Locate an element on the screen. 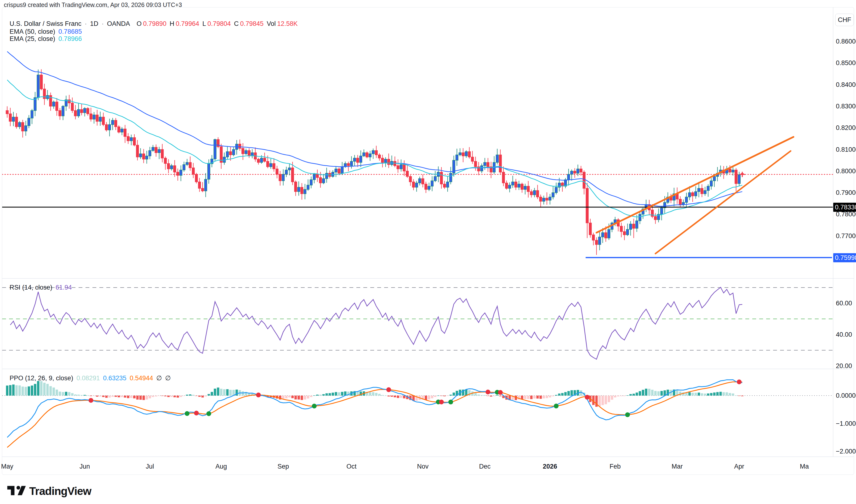 Image resolution: width=856 pixels, height=504 pixels. axis-tick: 20.00 is located at coordinates (844, 366).